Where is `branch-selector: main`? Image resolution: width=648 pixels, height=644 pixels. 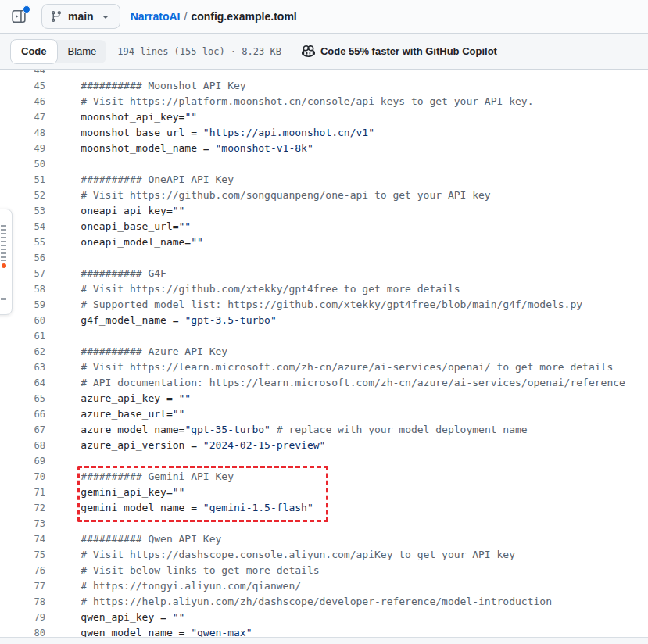 branch-selector: main is located at coordinates (81, 16).